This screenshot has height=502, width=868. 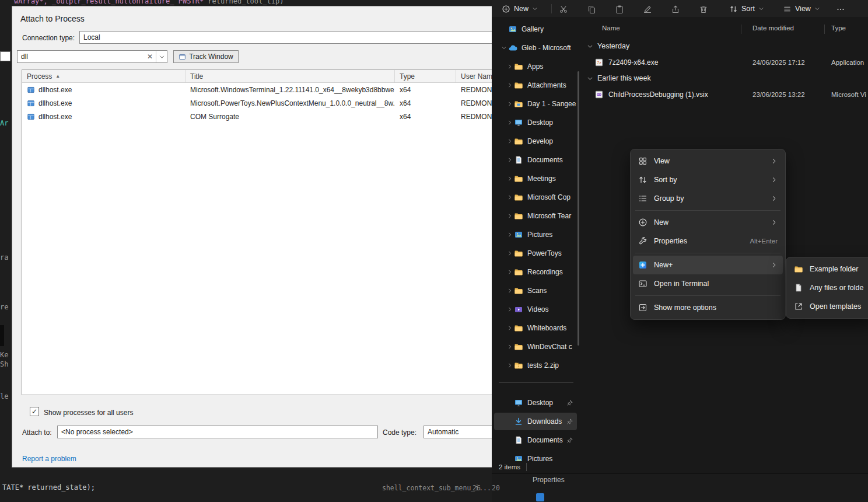 What do you see at coordinates (651, 95) in the screenshot?
I see `file-row-vsix: ChildProcessDebugging (1).vsix` at bounding box center [651, 95].